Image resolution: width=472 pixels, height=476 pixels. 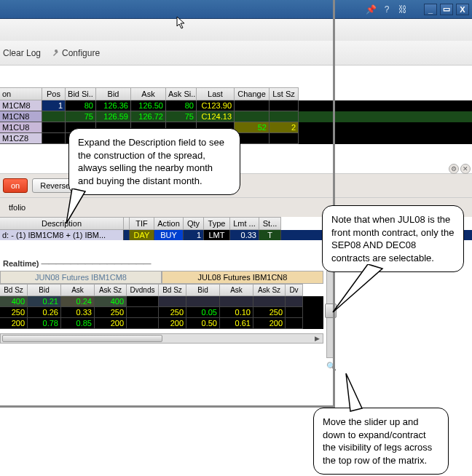 I want to click on mcell: 0.78, so click(x=44, y=323).